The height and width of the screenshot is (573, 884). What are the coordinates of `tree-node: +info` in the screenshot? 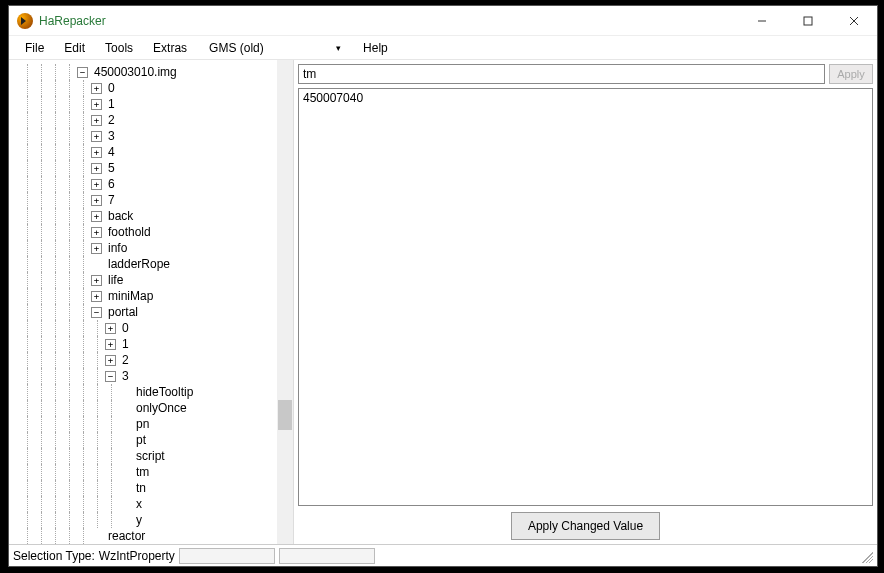 It's located at (157, 248).